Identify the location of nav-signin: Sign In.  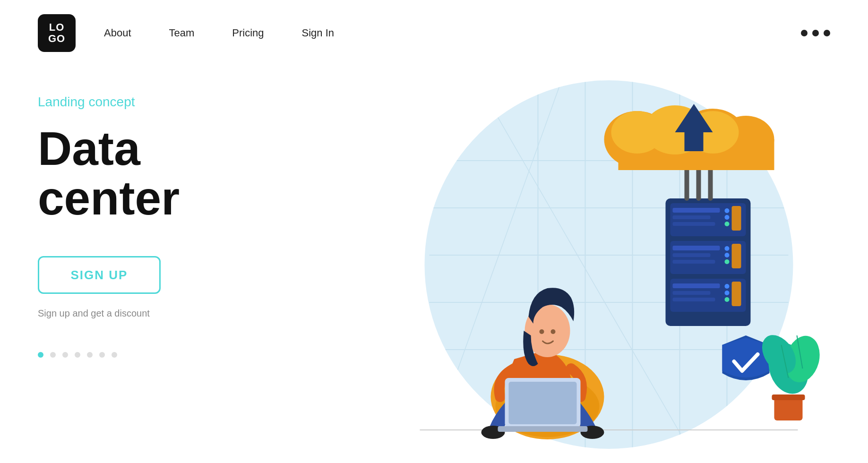
(318, 33).